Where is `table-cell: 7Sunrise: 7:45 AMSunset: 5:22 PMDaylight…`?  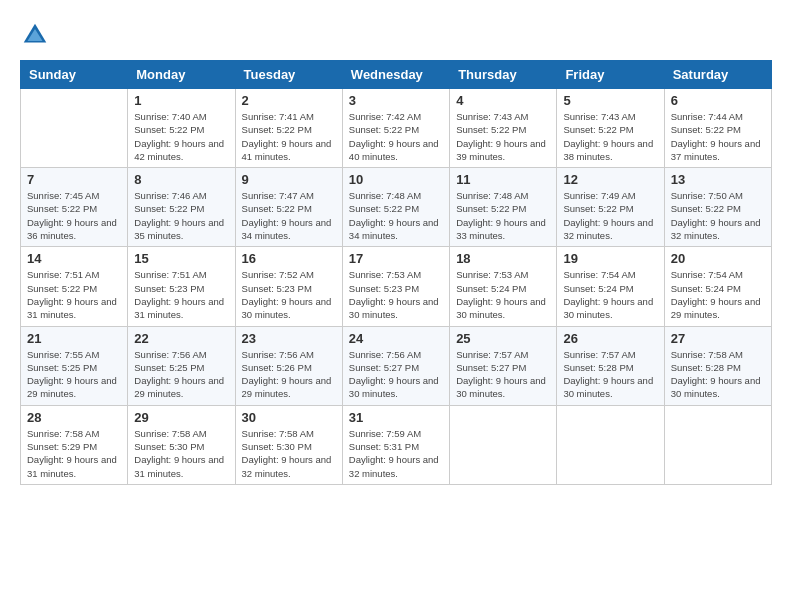
table-cell: 7Sunrise: 7:45 AMSunset: 5:22 PMDaylight… is located at coordinates (74, 208).